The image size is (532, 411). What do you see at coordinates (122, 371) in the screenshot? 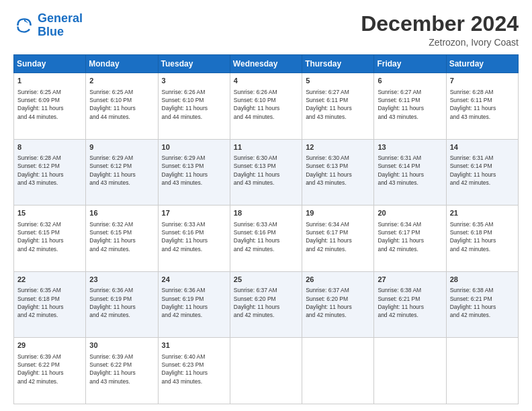
I see `calendar-cell: 30Sunrise: 6:39 AM Sunset: 6:22 PM Dayli…` at bounding box center [122, 371].